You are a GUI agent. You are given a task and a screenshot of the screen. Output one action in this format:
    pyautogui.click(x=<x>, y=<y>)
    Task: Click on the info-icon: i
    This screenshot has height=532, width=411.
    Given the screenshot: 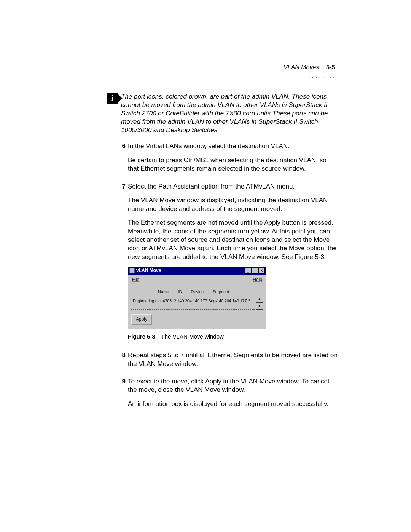 What is the action you would take?
    pyautogui.click(x=112, y=98)
    